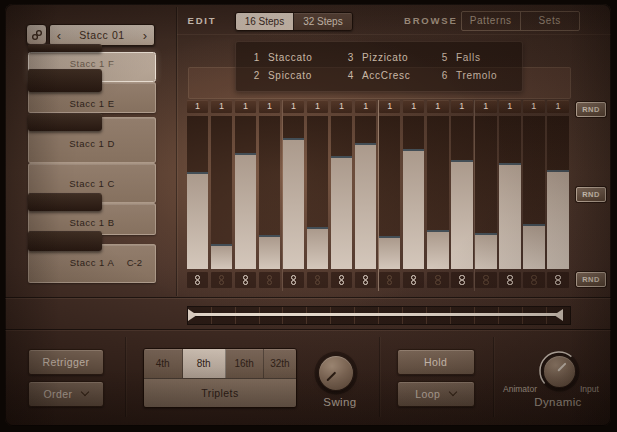  What do you see at coordinates (220, 392) in the screenshot?
I see `triplets-button: Triplets` at bounding box center [220, 392].